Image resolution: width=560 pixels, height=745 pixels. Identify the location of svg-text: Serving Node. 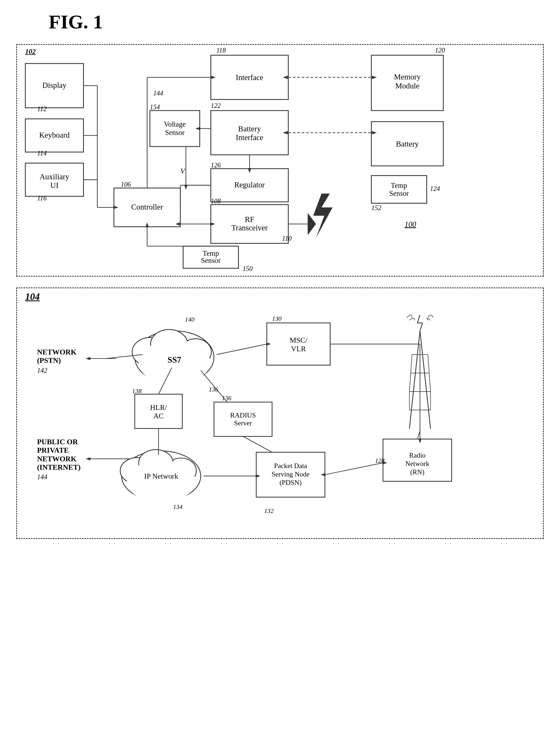
(290, 474).